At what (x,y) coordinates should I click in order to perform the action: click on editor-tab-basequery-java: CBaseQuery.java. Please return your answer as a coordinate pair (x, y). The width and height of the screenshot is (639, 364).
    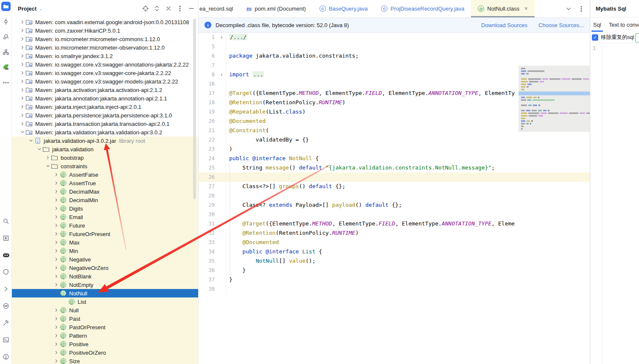
    Looking at the image, I should click on (344, 8).